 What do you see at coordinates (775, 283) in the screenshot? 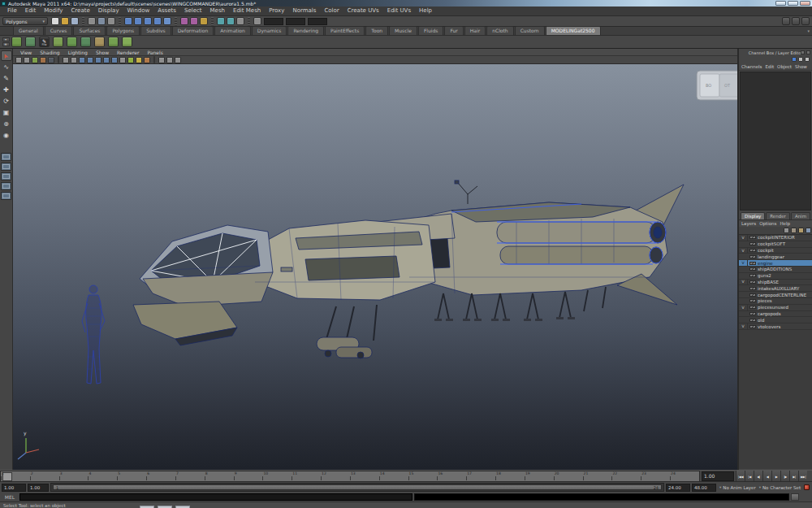
I see `layer-row: V shipBASE` at bounding box center [775, 283].